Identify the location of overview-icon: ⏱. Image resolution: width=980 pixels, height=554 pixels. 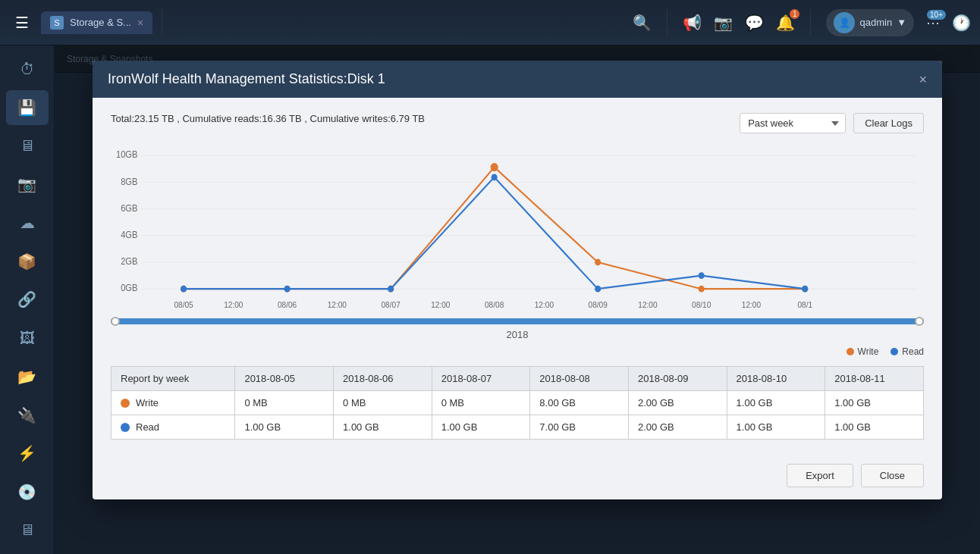
(27, 70).